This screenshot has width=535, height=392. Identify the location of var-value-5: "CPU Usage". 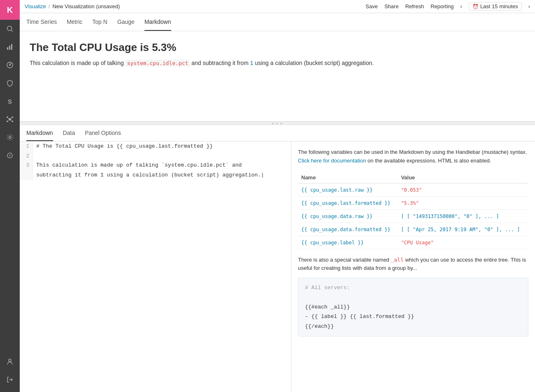
(417, 243).